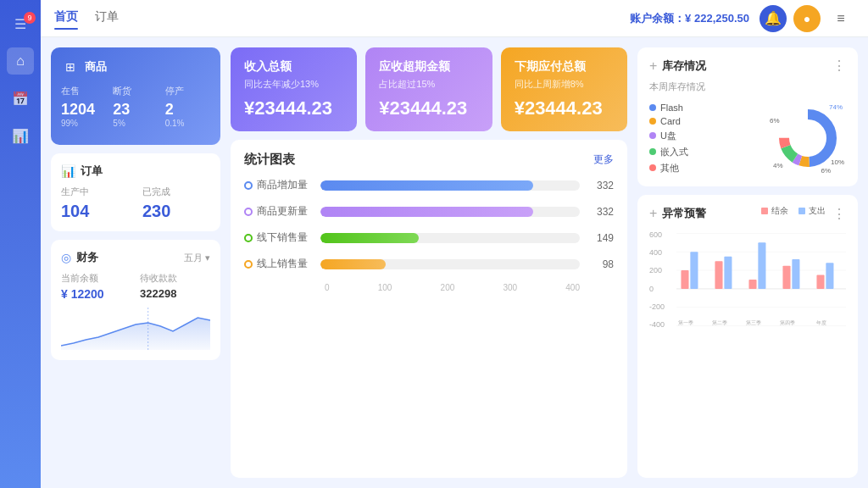 This screenshot has width=868, height=488. Describe the element at coordinates (136, 329) in the screenshot. I see `finance-mini-chart: 01020304050607` at that location.